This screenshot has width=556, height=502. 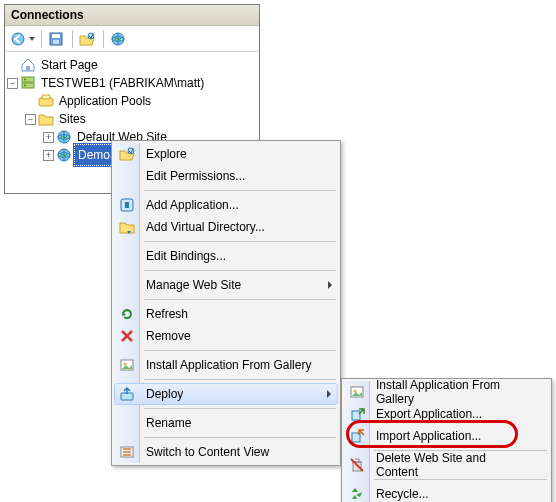 I want to click on back-globe-icon, so click(x=18, y=39).